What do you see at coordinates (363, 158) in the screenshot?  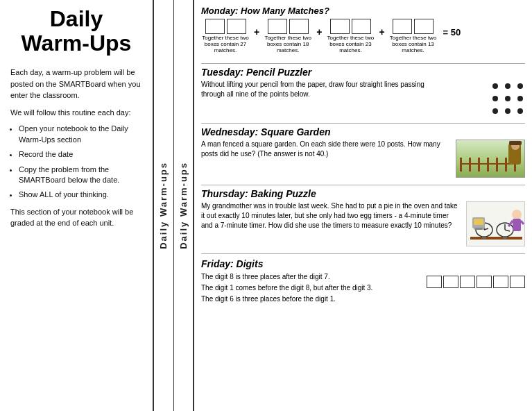 I see `wednesday-body: A man fenced a square garden. On each si…` at bounding box center [363, 158].